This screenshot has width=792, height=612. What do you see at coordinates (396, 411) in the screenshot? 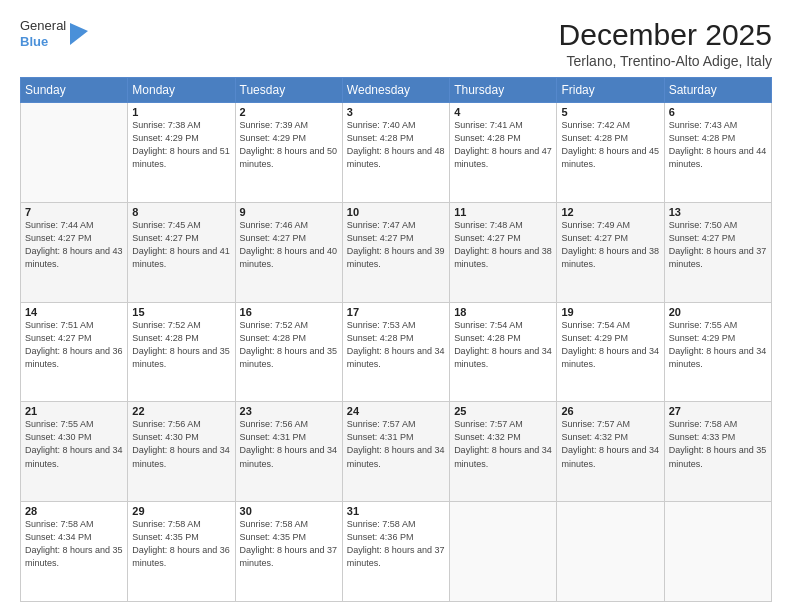
I see `day-number: 24` at bounding box center [396, 411].